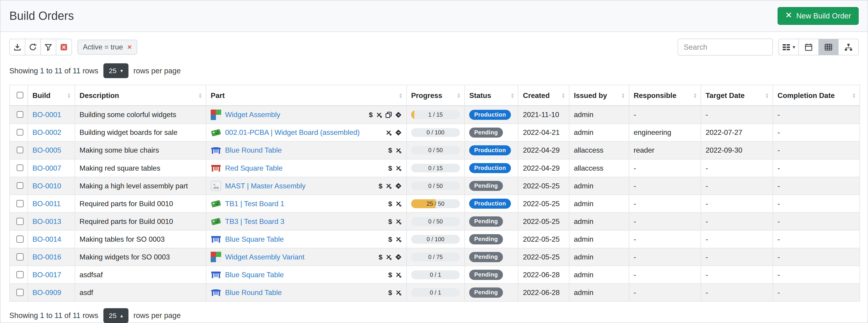 This screenshot has width=868, height=323. Describe the element at coordinates (116, 316) in the screenshot. I see `page-size-dropdown: 25 ▴` at that location.